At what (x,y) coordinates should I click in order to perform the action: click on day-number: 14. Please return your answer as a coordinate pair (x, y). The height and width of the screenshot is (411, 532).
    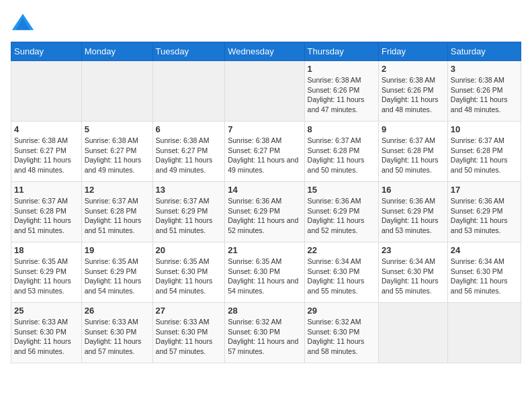
    Looking at the image, I should click on (265, 189).